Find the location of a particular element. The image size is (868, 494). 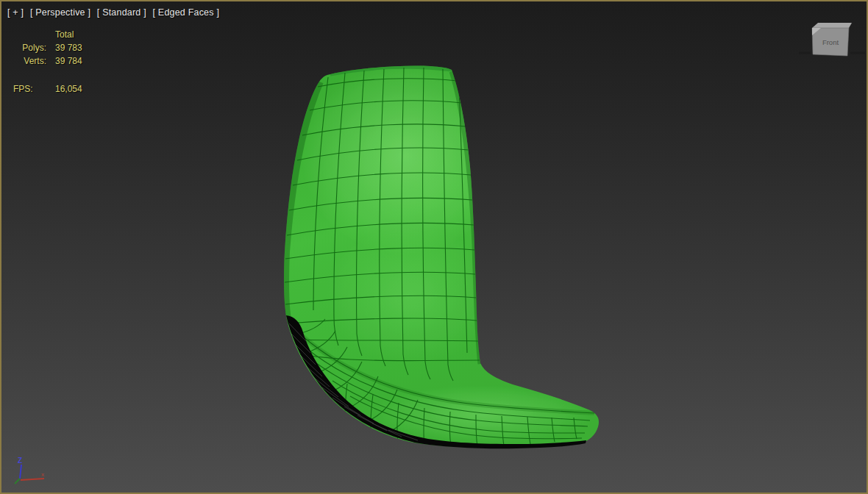

axis-y-line is located at coordinates (18, 481).